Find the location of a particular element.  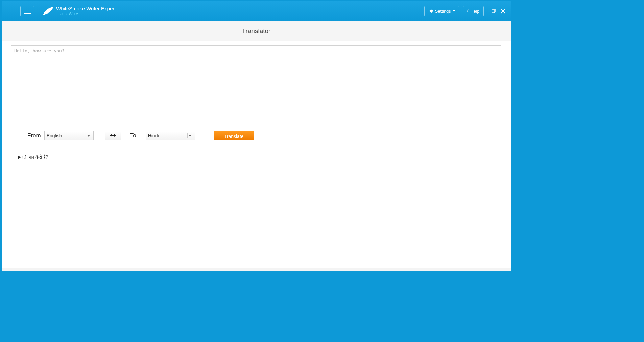

translate-button-label: Translate is located at coordinates (234, 136).